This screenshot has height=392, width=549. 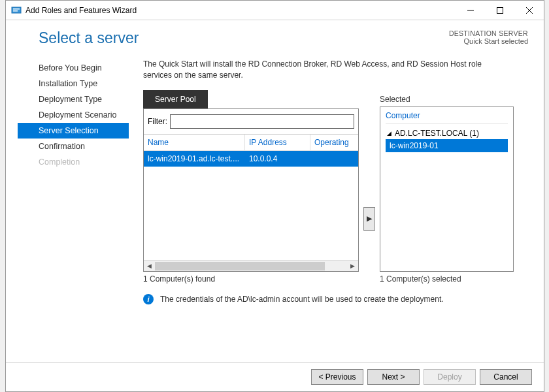 What do you see at coordinates (73, 68) in the screenshot?
I see `nav-before-you-begin: Before You Begin` at bounding box center [73, 68].